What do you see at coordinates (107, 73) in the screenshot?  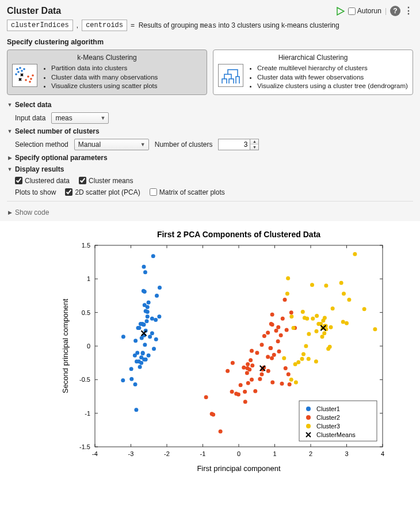 I see `algo-card-kmeans: k-Means Clustering Partition d` at bounding box center [107, 73].